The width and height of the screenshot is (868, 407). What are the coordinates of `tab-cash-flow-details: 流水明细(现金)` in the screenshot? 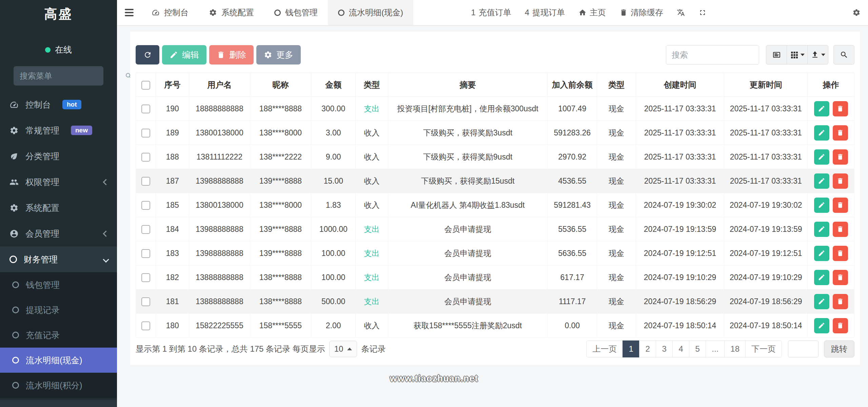 It's located at (371, 13).